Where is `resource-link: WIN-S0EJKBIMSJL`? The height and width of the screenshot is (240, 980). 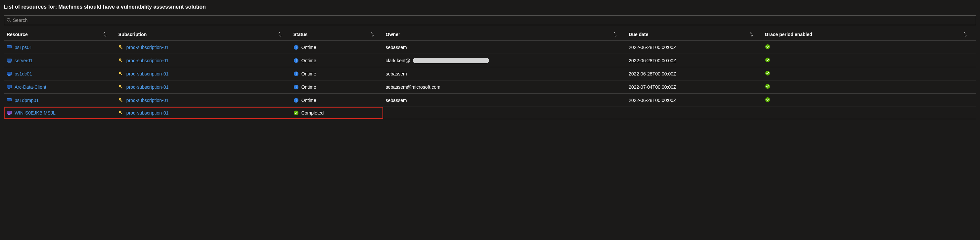 resource-link: WIN-S0EJKBIMSJL is located at coordinates (35, 113).